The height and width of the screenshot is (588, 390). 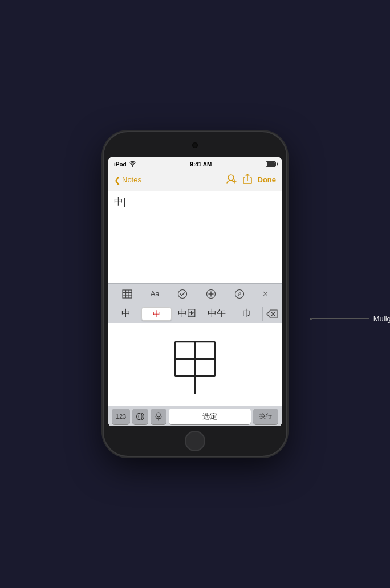 What do you see at coordinates (132, 180) in the screenshot?
I see `back-label: Notes` at bounding box center [132, 180].